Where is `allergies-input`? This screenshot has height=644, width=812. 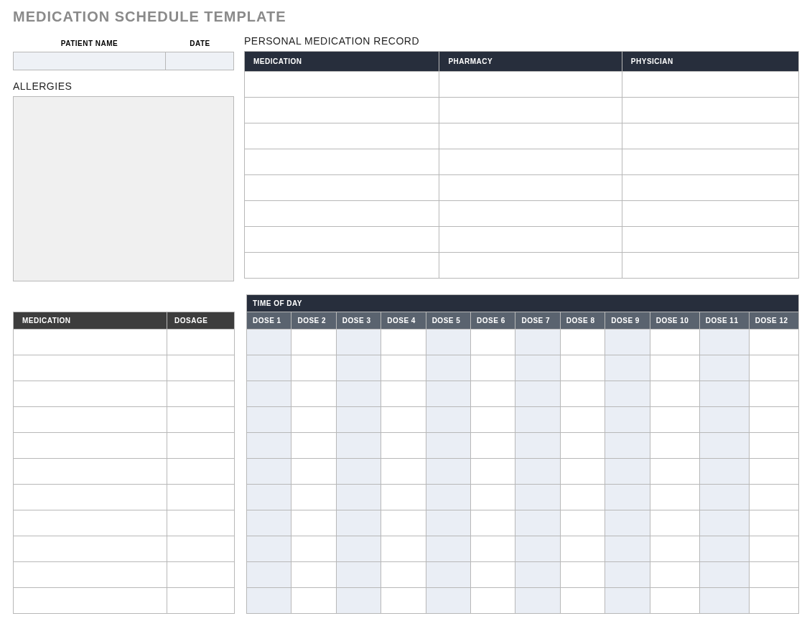 allergies-input is located at coordinates (123, 189).